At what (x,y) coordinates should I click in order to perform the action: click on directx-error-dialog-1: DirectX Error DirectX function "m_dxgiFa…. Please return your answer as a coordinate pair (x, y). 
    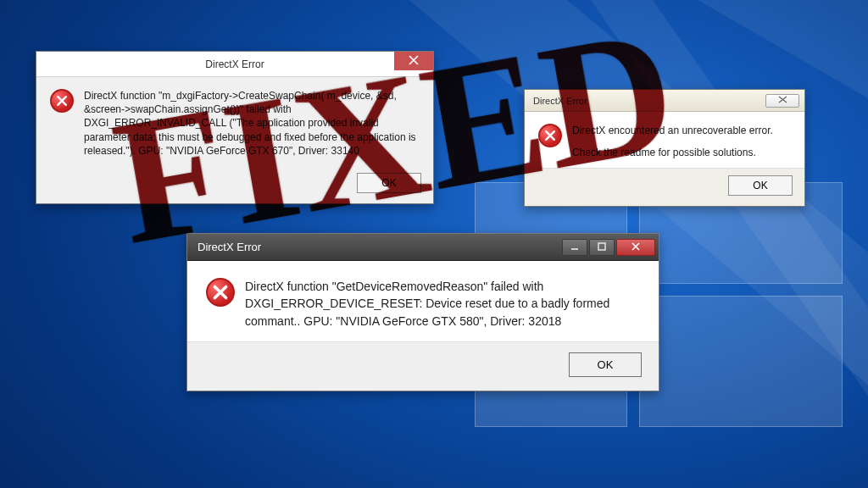
    Looking at the image, I should click on (235, 127).